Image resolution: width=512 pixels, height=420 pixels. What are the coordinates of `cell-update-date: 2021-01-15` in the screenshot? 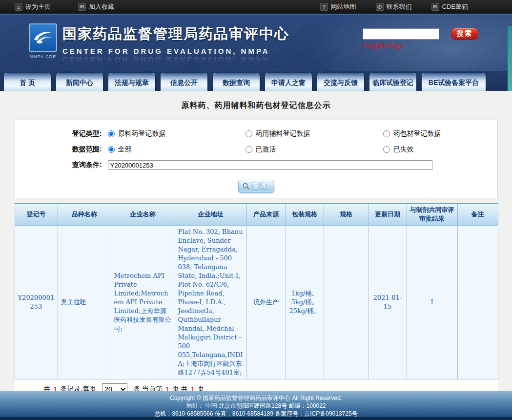 It's located at (388, 302).